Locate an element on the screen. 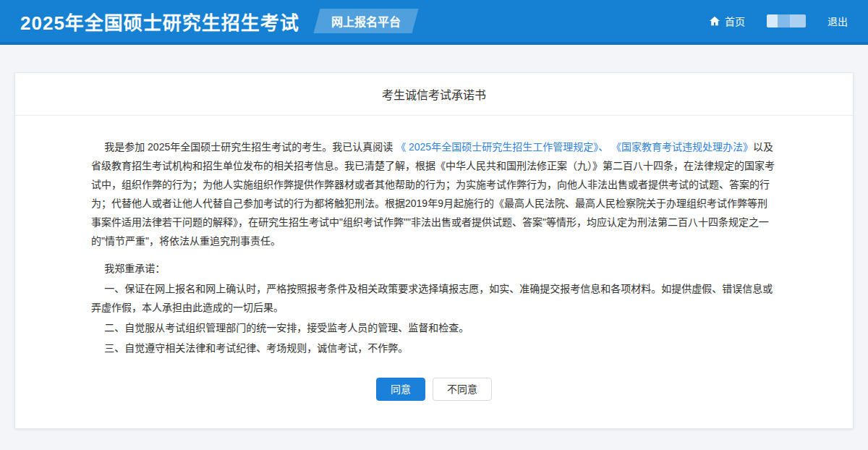 Image resolution: width=868 pixels, height=450 pixels. pledge-item-2: 二、自觉服从考试组织管理部门的统一安排，接受监考人员的管理、监督和检查。 is located at coordinates (434, 328).